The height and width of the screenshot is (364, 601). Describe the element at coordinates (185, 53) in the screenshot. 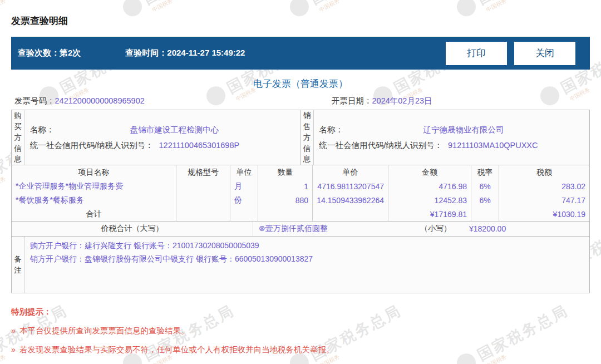

I see `check-time-text: 查验时间：2024-11-27 15:49:22` at that location.